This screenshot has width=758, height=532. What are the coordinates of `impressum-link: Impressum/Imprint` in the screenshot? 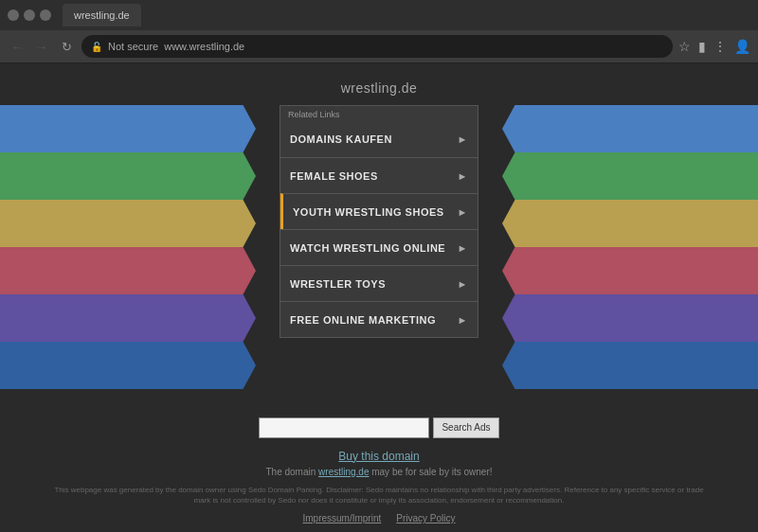 It's located at (341, 519).